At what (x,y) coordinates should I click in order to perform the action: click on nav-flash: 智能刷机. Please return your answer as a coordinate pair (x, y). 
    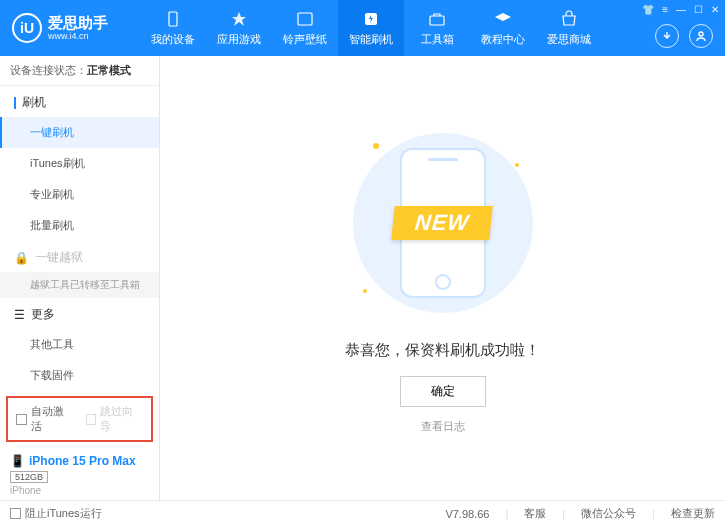
    Looking at the image, I should click on (371, 28).